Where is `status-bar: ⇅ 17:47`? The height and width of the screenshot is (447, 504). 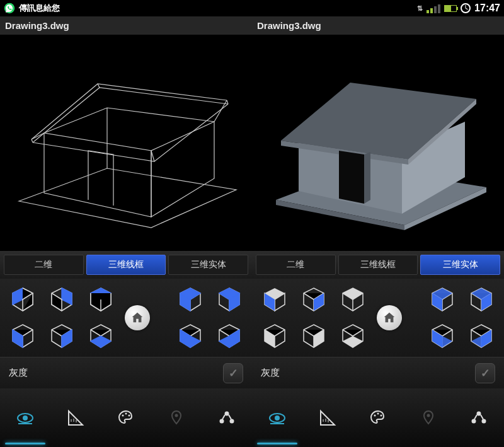
status-bar: ⇅ 17:47 is located at coordinates (378, 8).